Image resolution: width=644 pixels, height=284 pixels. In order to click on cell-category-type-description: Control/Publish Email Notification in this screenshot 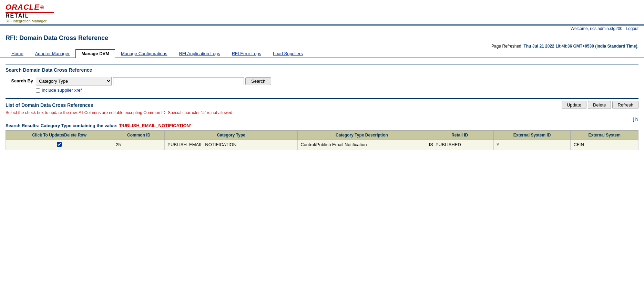, I will do `click(362, 145)`.